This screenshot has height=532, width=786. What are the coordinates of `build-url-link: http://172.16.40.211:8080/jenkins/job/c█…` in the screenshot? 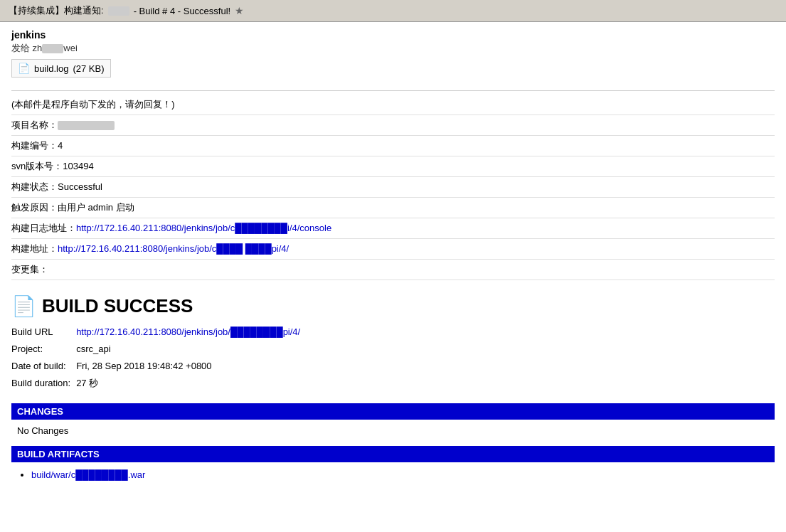 It's located at (174, 249).